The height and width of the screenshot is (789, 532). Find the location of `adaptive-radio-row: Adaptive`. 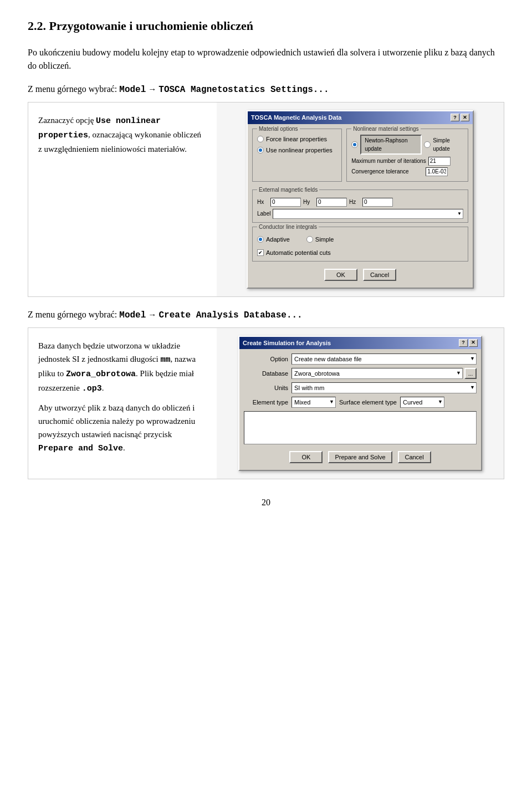

adaptive-radio-row: Adaptive is located at coordinates (274, 239).